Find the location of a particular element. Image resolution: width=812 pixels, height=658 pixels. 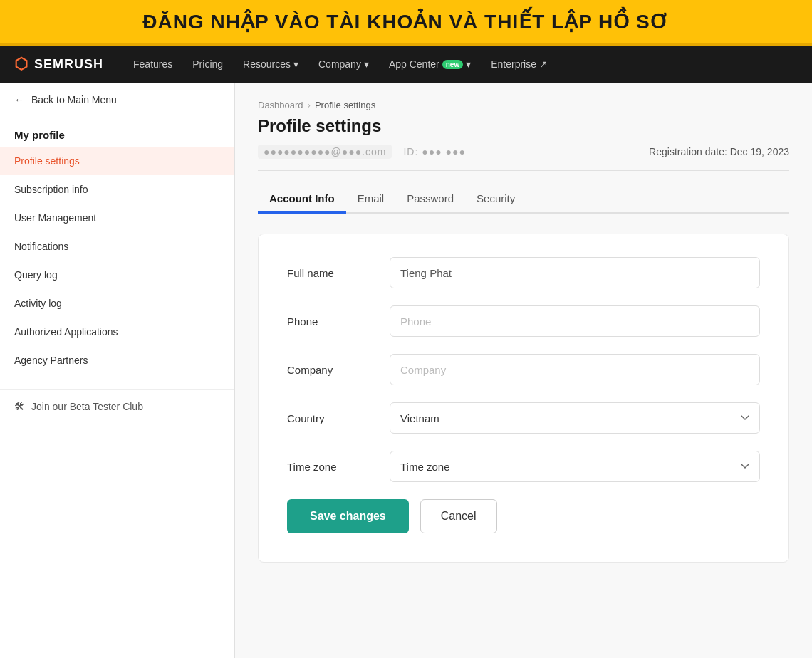

breadcrumb: Dashboard › Profile settings is located at coordinates (524, 105).